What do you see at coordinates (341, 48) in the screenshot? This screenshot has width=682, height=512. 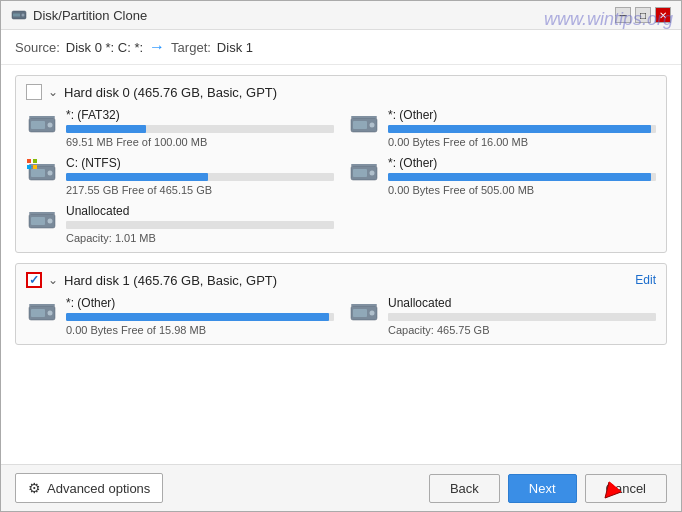 I see `source-bar: Source: Disk 0 *: C: *: → Target: Disk 1` at bounding box center [341, 48].